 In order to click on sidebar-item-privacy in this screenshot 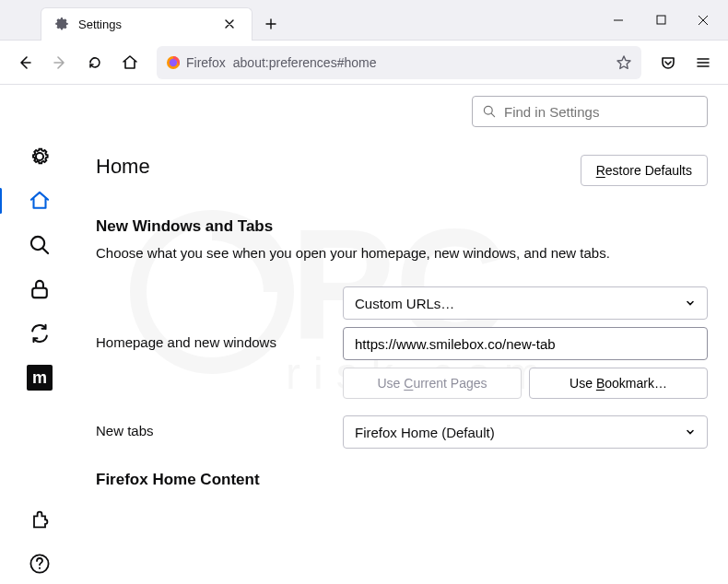, I will do `click(40, 289)`.